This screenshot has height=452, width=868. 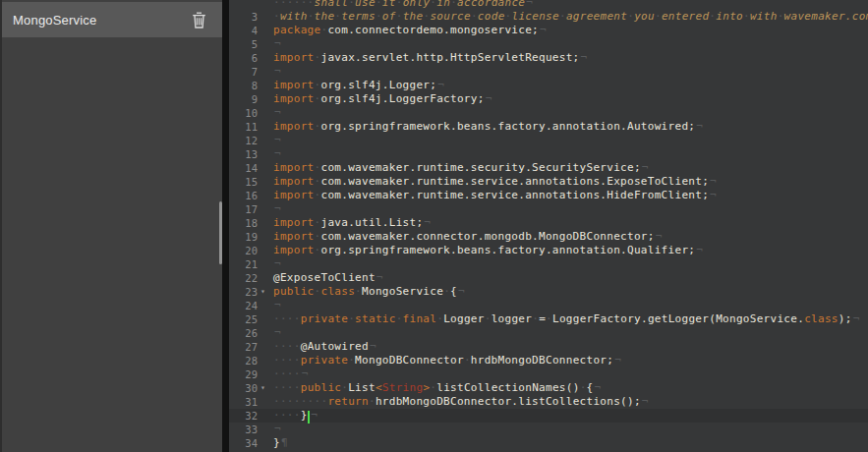 What do you see at coordinates (549, 292) in the screenshot?
I see `code-line: 23▾public·class·MongoService·{¬` at bounding box center [549, 292].